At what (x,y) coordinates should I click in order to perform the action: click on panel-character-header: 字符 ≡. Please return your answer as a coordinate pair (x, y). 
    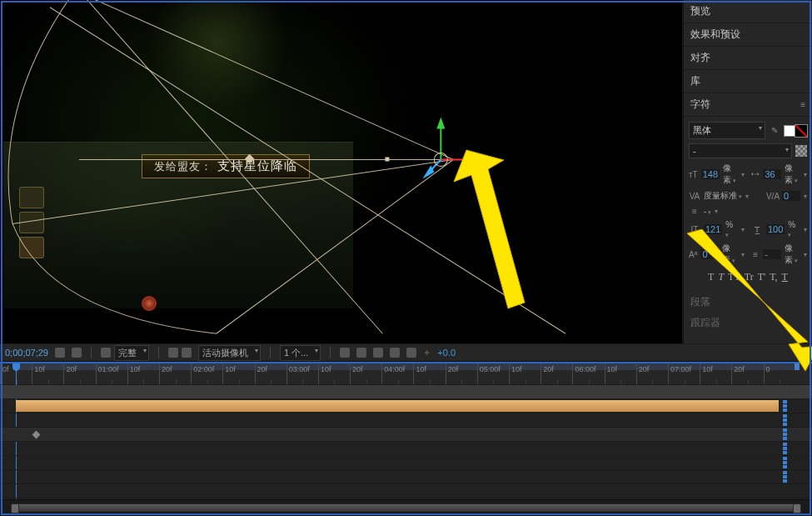
    Looking at the image, I should click on (748, 105).